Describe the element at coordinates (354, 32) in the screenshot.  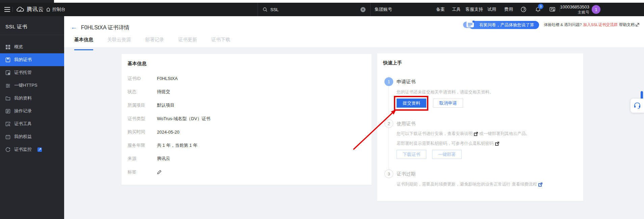
I see `page-header: ← F0HLStXA 证书详情 基本信息 关联云资源 部署记录 证书更新 证书下…` at that location.